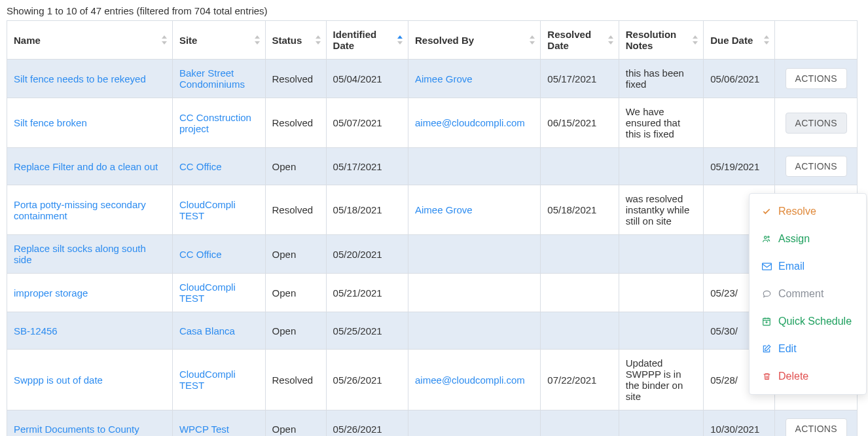 This screenshot has height=436, width=868. I want to click on dropdown-comment: Comment, so click(808, 294).